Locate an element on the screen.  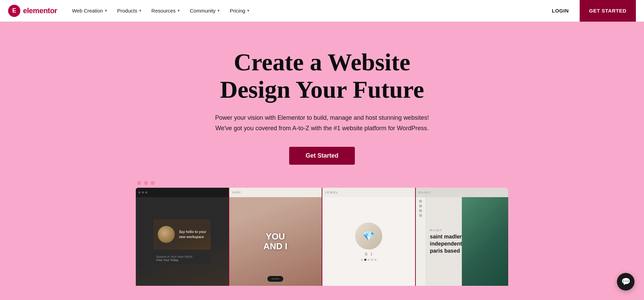
dot-active is located at coordinates (365, 260).